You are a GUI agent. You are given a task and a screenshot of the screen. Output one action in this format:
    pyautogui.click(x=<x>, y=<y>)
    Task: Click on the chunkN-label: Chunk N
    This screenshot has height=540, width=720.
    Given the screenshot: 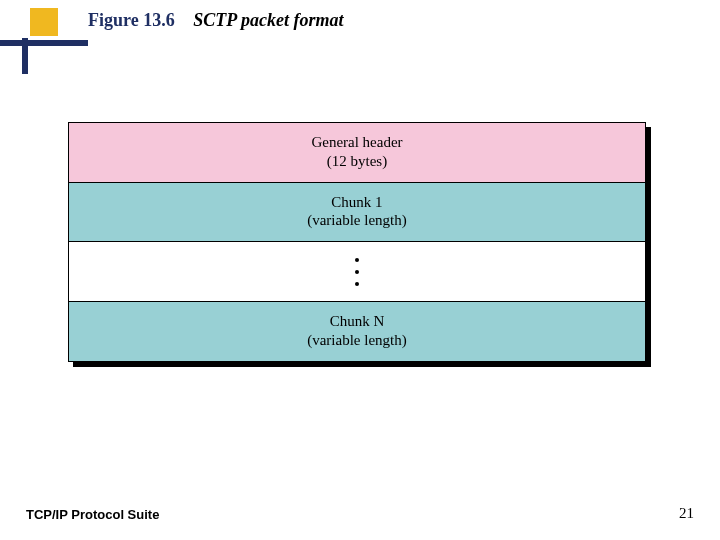 What is the action you would take?
    pyautogui.click(x=358, y=321)
    